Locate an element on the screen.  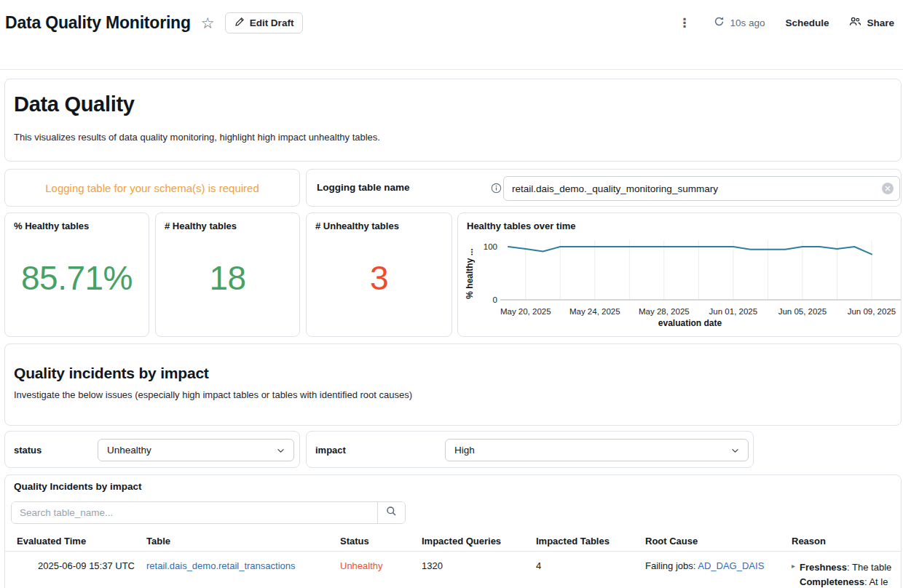
status-filter-select: Unhealthy is located at coordinates (196, 450).